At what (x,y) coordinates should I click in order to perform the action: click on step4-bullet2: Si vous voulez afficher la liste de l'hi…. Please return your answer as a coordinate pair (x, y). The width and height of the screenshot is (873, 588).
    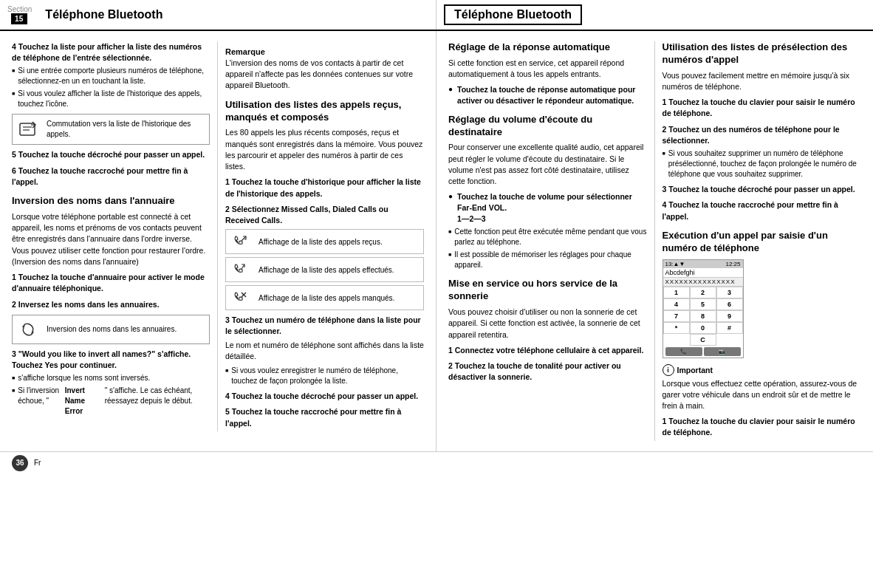
    Looking at the image, I should click on (111, 99).